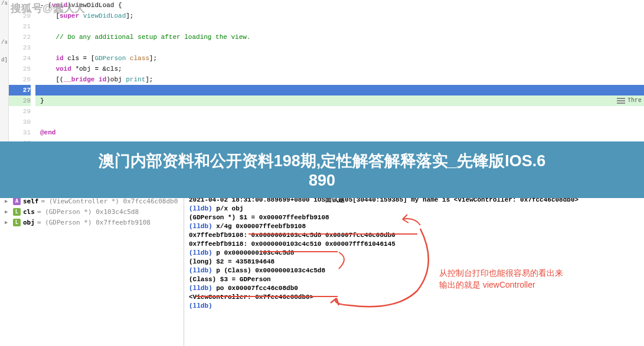 The image size is (644, 346). What do you see at coordinates (228, 209) in the screenshot?
I see `lldb-command: p/x obj` at bounding box center [228, 209].